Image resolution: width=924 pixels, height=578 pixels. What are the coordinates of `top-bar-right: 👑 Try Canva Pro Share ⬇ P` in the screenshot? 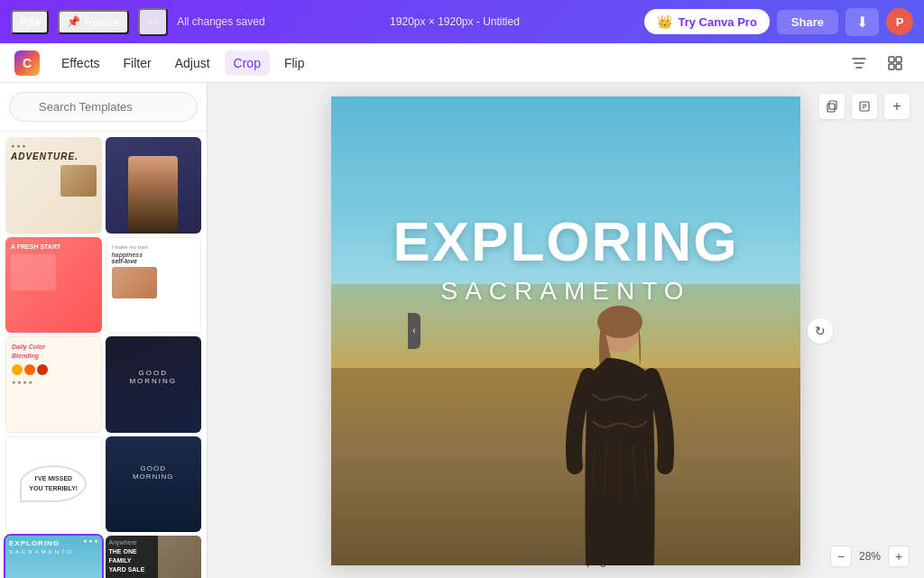 It's located at (779, 22).